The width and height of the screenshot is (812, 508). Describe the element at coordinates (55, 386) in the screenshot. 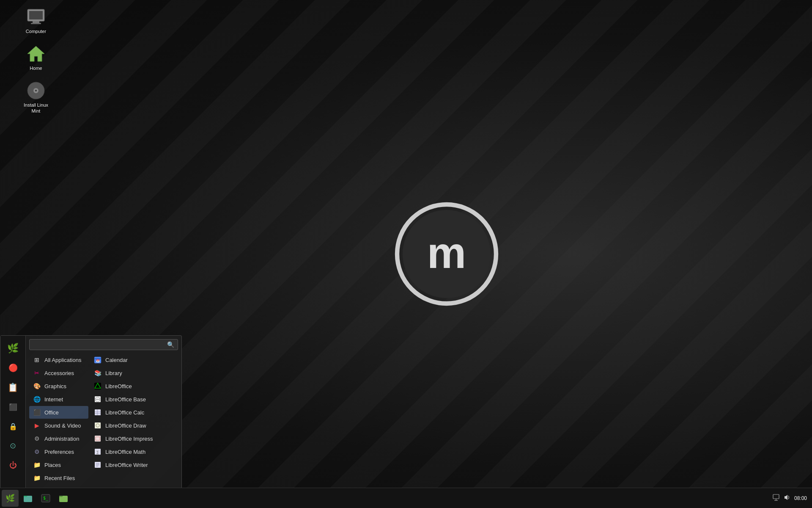

I see `graphics-label: Graphics` at that location.